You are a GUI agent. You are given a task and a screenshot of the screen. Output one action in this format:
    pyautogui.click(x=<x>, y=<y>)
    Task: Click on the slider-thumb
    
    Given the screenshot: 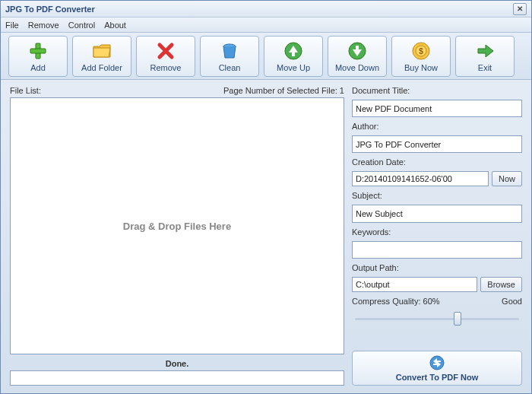 What is the action you would take?
    pyautogui.click(x=458, y=319)
    